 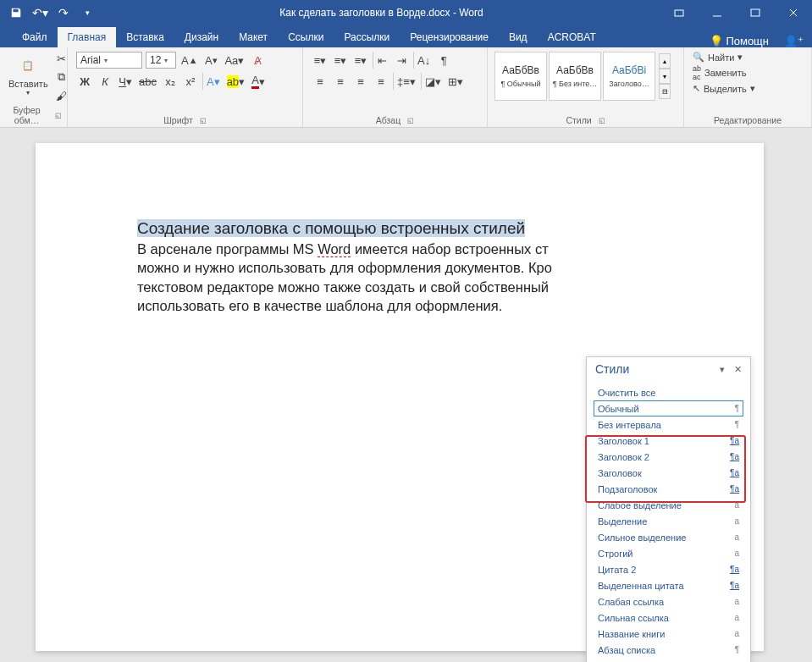 What do you see at coordinates (521, 76) in the screenshot?
I see `style-normal: АаБбВв ¶ Обычный` at bounding box center [521, 76].